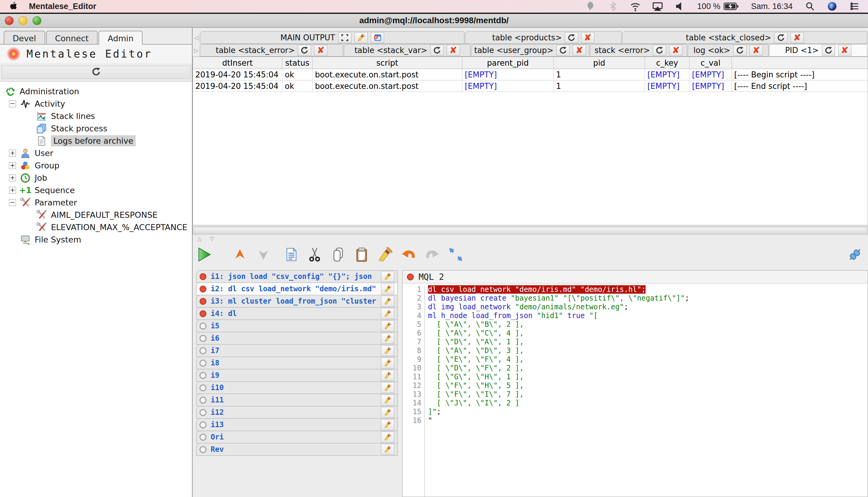 The height and width of the screenshot is (497, 868). I want to click on grid-cell: [---- End script ----], so click(800, 86).